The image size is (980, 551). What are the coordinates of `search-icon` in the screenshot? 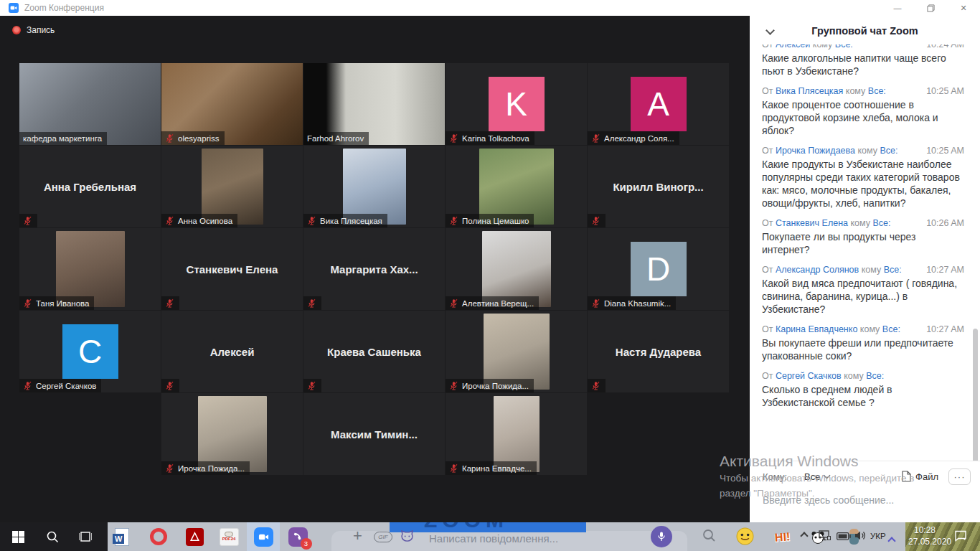 It's located at (52, 537).